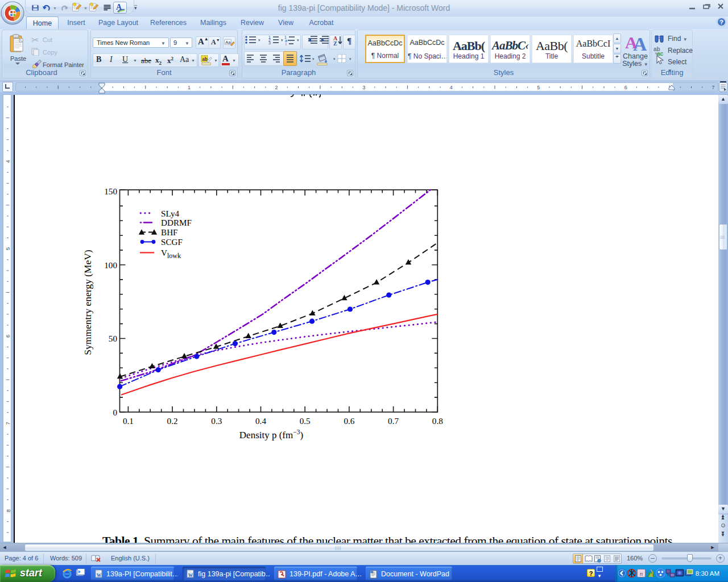 The height and width of the screenshot is (582, 728). Describe the element at coordinates (110, 265) in the screenshot. I see `svg-text: 100` at that location.